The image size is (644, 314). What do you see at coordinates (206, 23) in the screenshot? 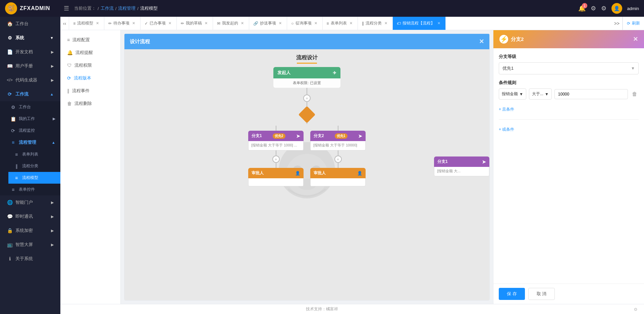
I see `tab-draft-close: ✕` at bounding box center [206, 23].